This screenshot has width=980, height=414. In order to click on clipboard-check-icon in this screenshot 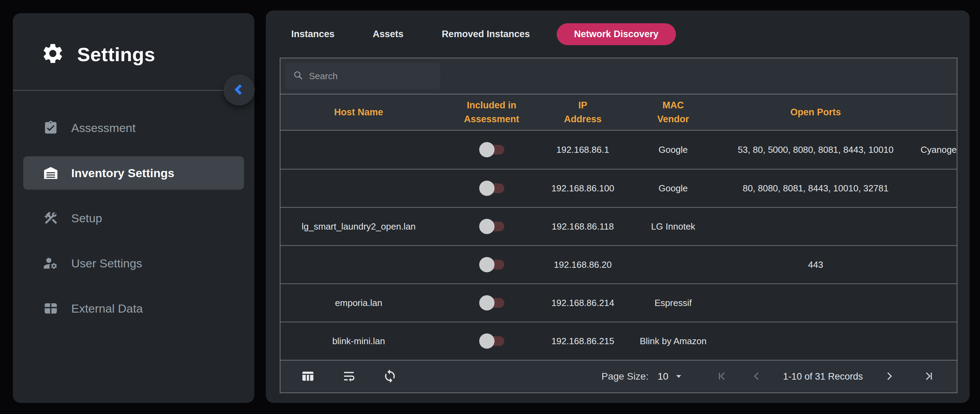, I will do `click(51, 128)`.